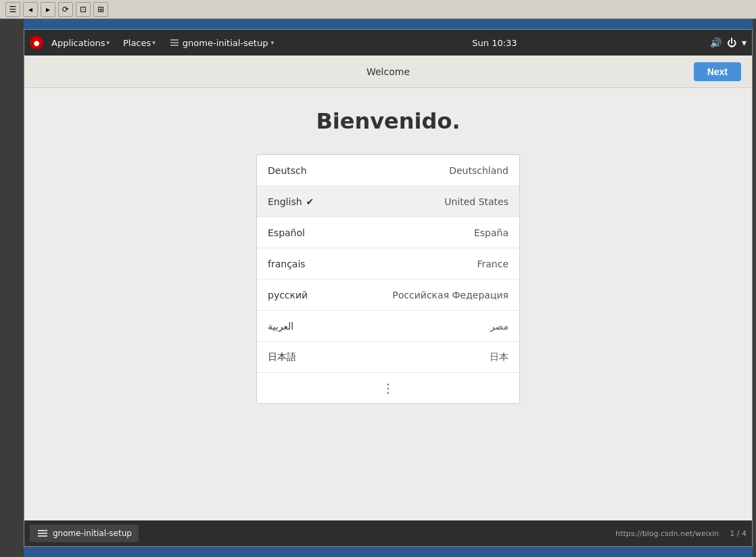  What do you see at coordinates (495, 43) in the screenshot?
I see `topbar-center: Sun 10:33` at bounding box center [495, 43].